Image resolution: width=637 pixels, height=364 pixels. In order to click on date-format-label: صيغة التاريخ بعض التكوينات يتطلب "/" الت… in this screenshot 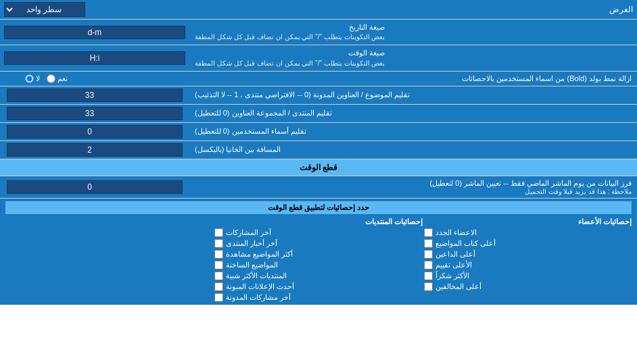, I will do `click(413, 32)`.